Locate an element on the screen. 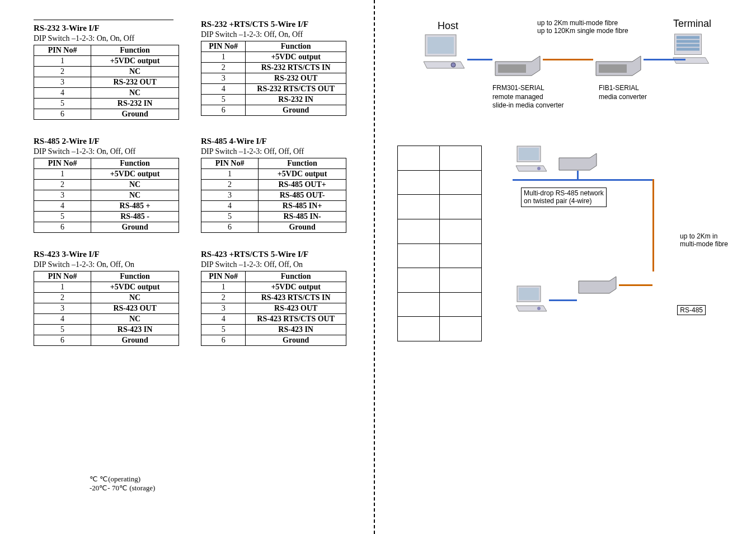 The width and height of the screenshot is (756, 534). table-subtitle: DIP Switch –1-2-3: On, Off, Off is located at coordinates (112, 152).